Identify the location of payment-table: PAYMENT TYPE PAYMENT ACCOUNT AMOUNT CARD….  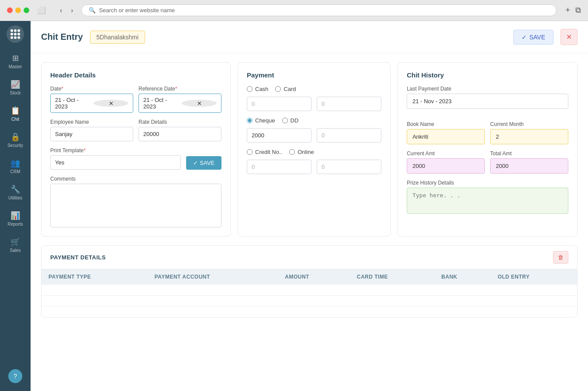
(309, 293).